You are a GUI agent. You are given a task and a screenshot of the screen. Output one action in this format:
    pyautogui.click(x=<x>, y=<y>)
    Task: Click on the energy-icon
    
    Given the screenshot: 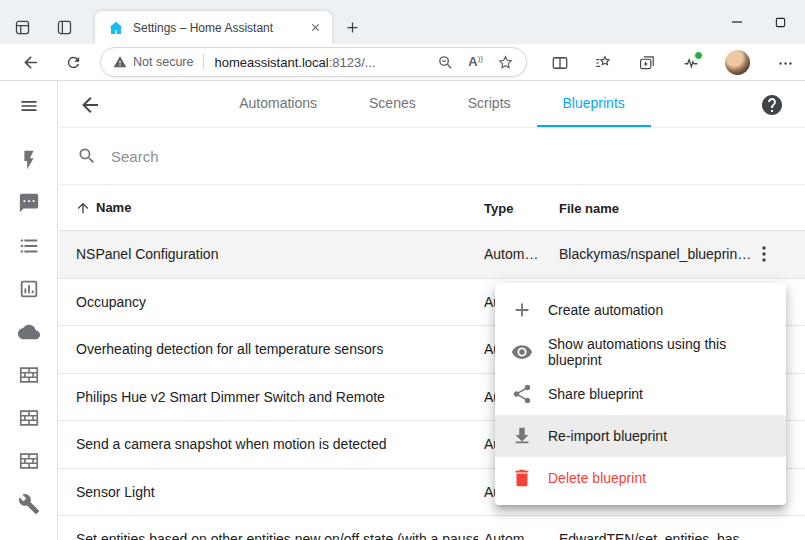 What is the action you would take?
    pyautogui.click(x=29, y=160)
    